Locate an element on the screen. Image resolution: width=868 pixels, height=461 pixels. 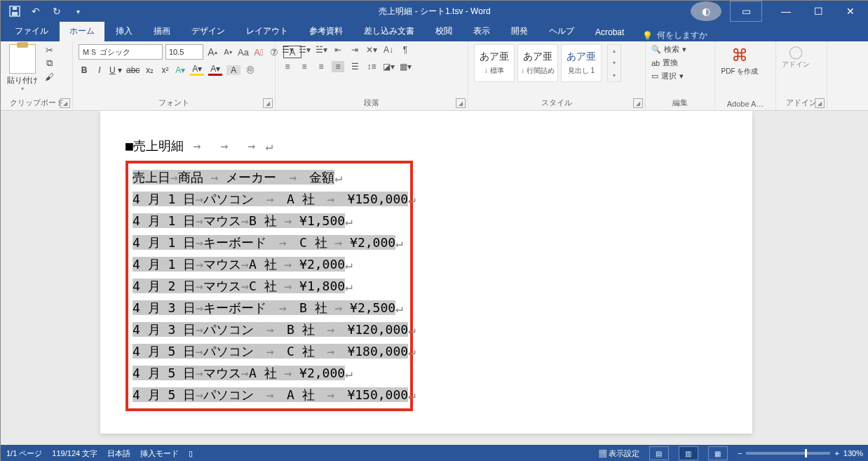
tab-差し込み文書: 差し込み文書 is located at coordinates (389, 31).